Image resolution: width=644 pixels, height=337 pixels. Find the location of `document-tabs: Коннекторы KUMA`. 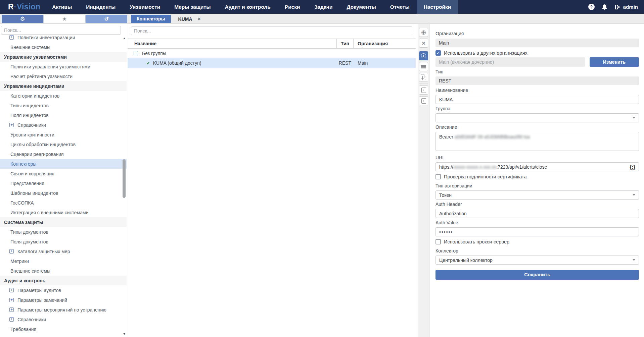

document-tabs: Коннекторы KUMA is located at coordinates (166, 19).